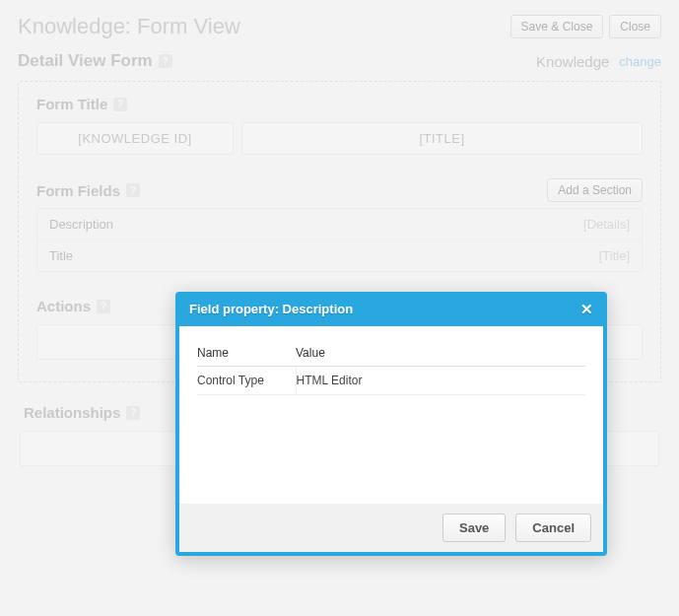 The image size is (679, 616). What do you see at coordinates (607, 225) in the screenshot?
I see `field-meta: [Details]` at bounding box center [607, 225].